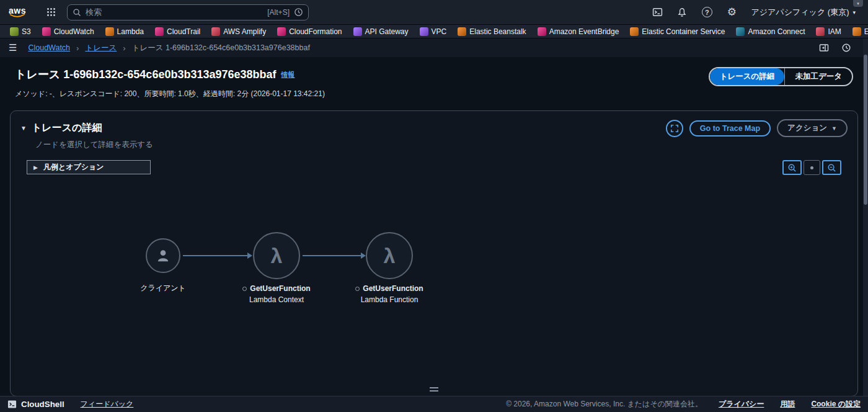 This screenshot has height=412, width=868. What do you see at coordinates (188, 12) in the screenshot?
I see `search-box: [Alt+S]` at bounding box center [188, 12].